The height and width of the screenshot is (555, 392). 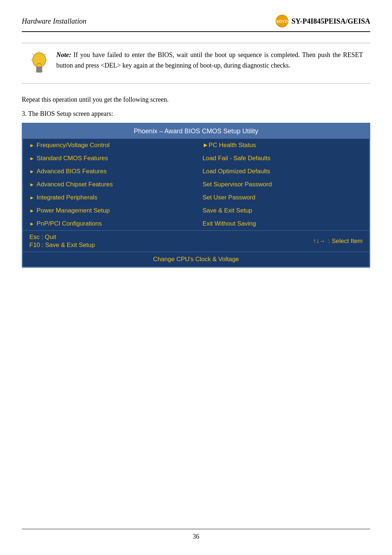 I want to click on bios-right-item-3: Load Optimized Defaults, so click(x=282, y=171).